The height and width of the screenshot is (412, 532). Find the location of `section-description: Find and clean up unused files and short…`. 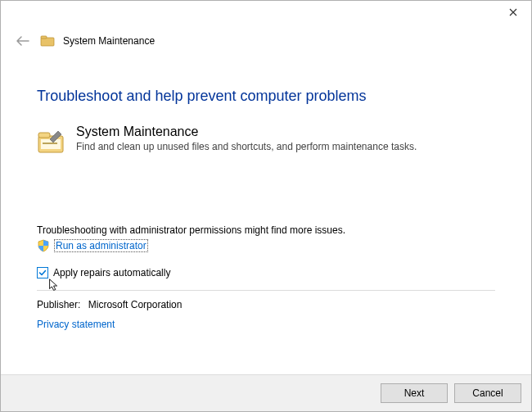

section-description: Find and clean up unused files and short… is located at coordinates (246, 147).